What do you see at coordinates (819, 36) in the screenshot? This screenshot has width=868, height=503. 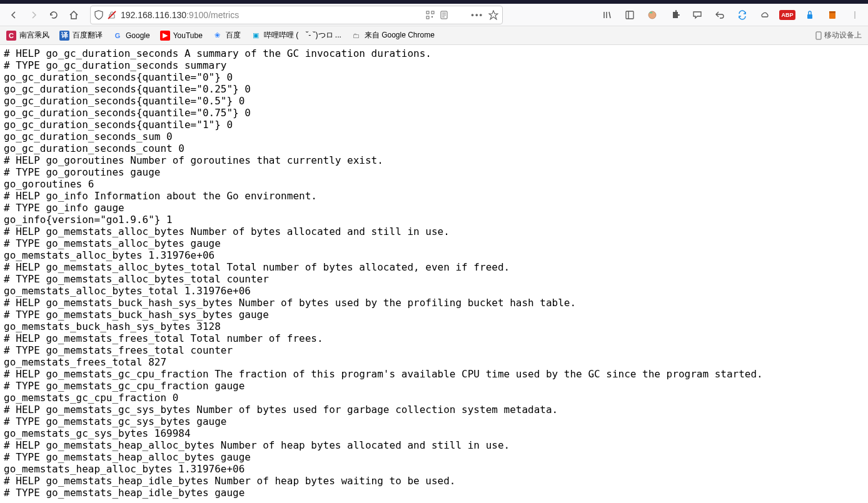 I see `phone-icon` at bounding box center [819, 36].